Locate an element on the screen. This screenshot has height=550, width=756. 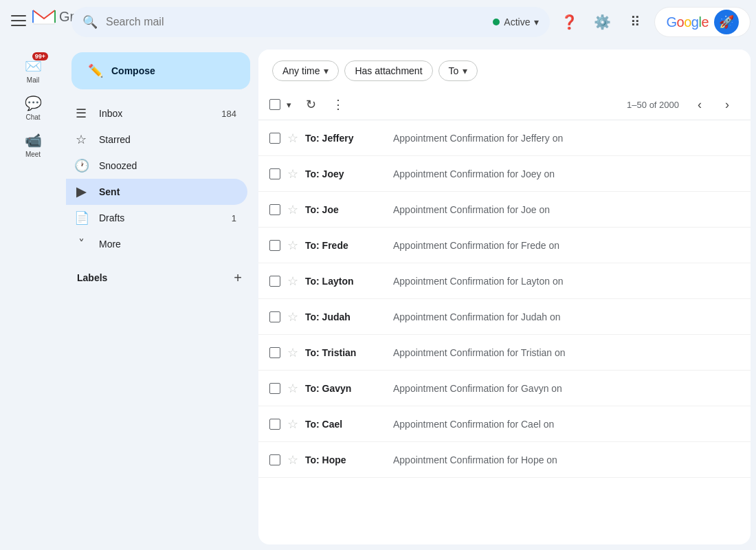
email-to: To: Cael is located at coordinates (346, 424).